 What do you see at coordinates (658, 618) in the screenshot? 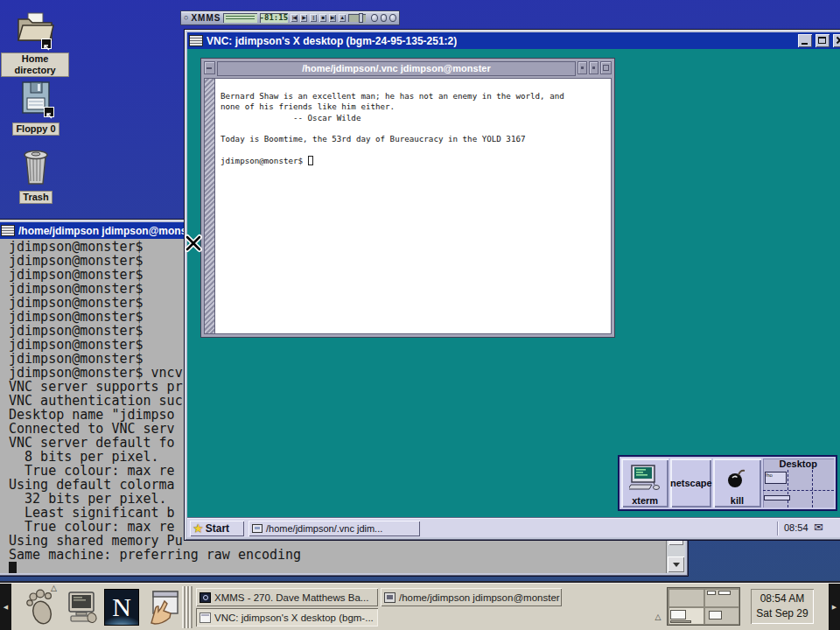
I see `tasklist-arrow-button: △` at bounding box center [658, 618].